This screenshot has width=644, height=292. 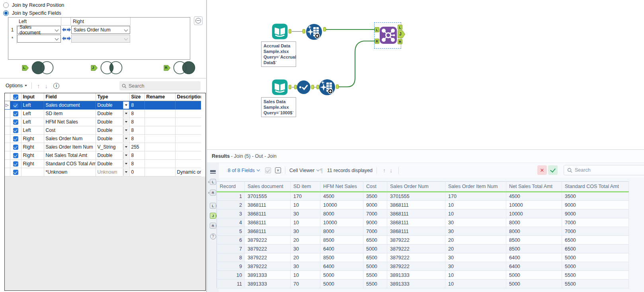 What do you see at coordinates (322, 170) in the screenshot?
I see `whitespace-toggle-icon: ¶` at bounding box center [322, 170].